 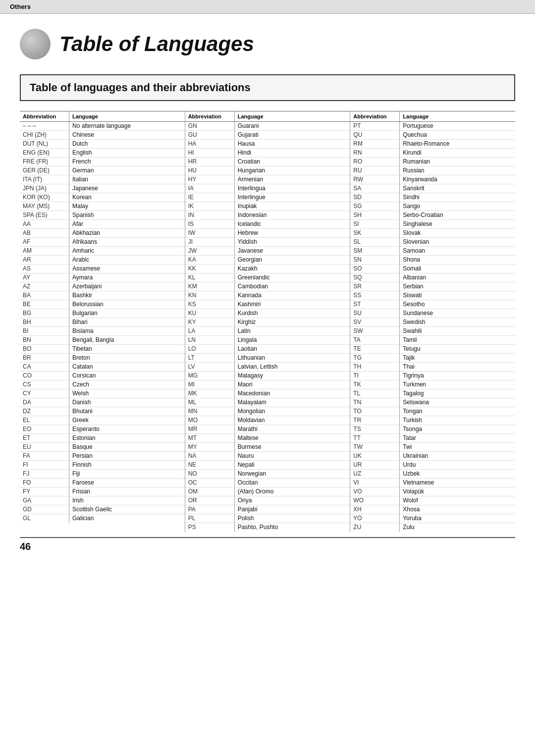 I want to click on cell-abbr: IS, so click(x=210, y=224).